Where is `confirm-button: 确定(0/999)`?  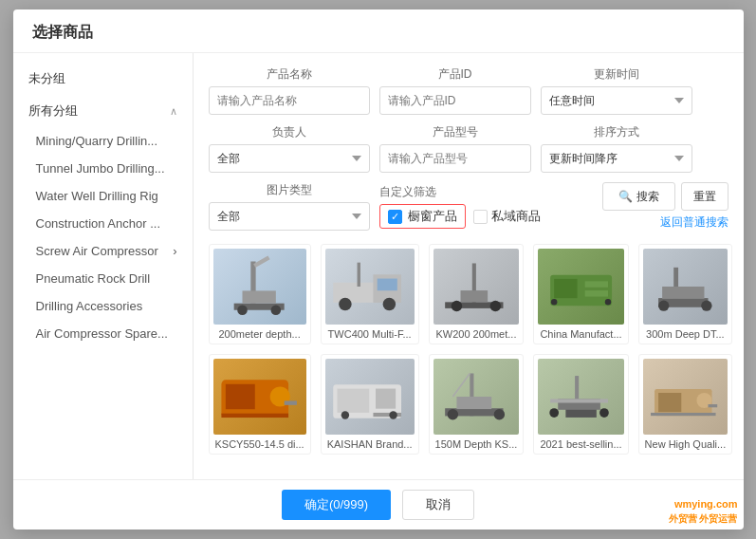 confirm-button: 确定(0/999) is located at coordinates (336, 505).